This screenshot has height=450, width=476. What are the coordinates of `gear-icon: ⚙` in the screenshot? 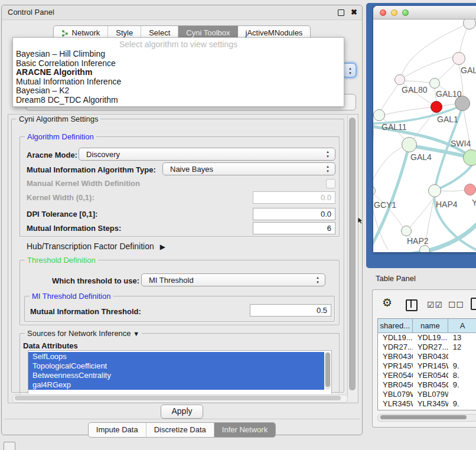 It's located at (387, 302).